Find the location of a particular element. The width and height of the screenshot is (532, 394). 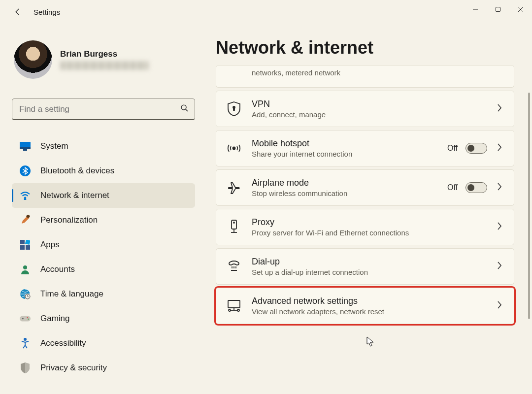

hotspot-toggle is located at coordinates (476, 148).